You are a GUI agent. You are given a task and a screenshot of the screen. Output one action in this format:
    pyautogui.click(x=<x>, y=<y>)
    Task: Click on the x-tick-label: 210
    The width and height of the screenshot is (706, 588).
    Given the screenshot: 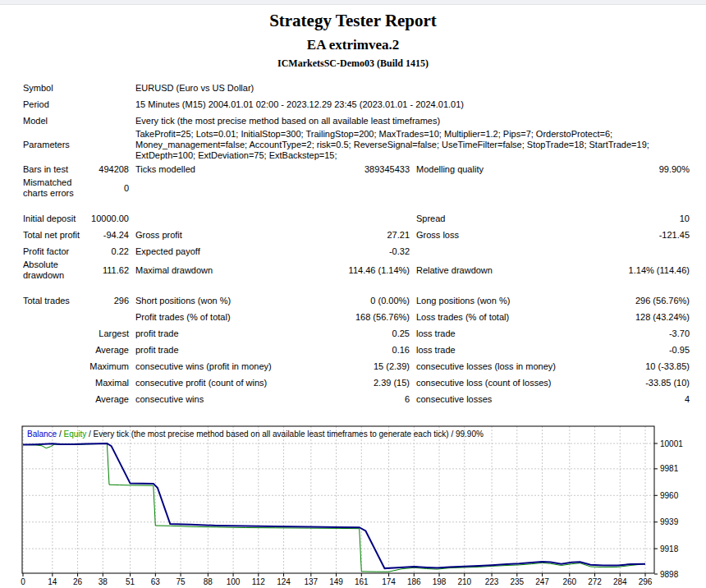 What is the action you would take?
    pyautogui.click(x=465, y=581)
    